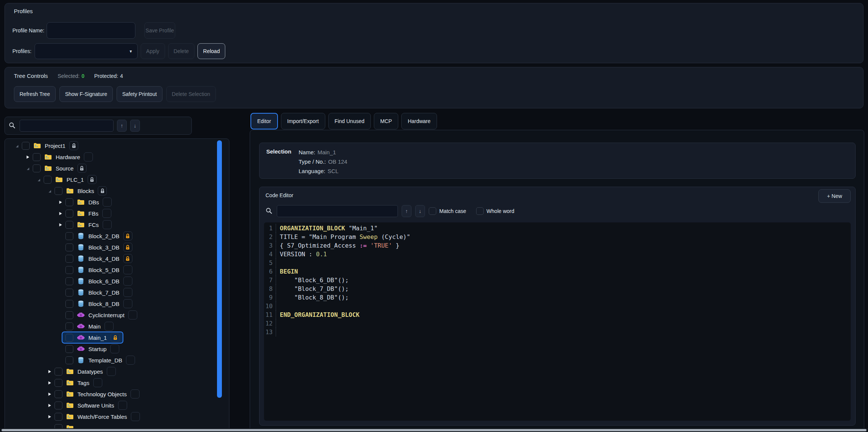  Describe the element at coordinates (117, 236) in the screenshot. I see `tree-node: Block_2_DB` at that location.